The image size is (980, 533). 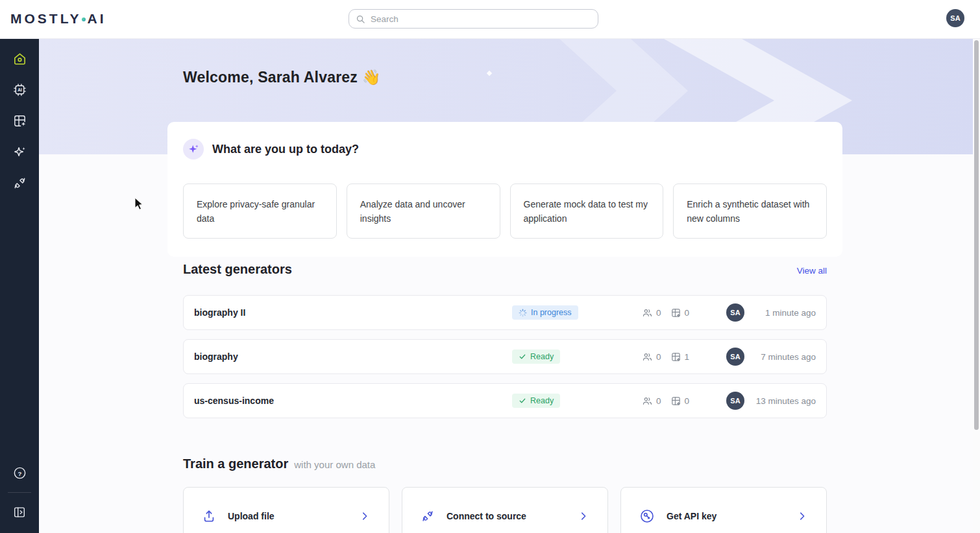 What do you see at coordinates (19, 512) in the screenshot?
I see `collapse-sidebar-button` at bounding box center [19, 512].